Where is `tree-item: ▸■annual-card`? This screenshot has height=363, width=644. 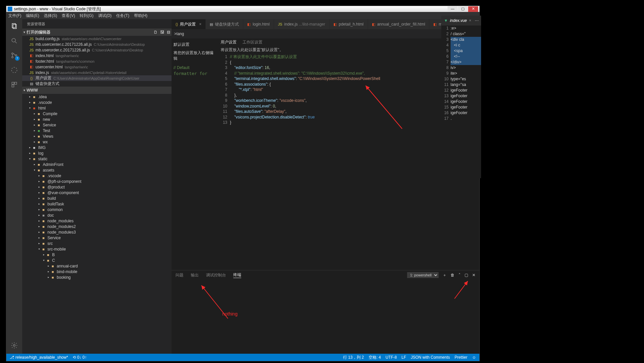 tree-item: ▸■annual-card is located at coordinates (97, 266).